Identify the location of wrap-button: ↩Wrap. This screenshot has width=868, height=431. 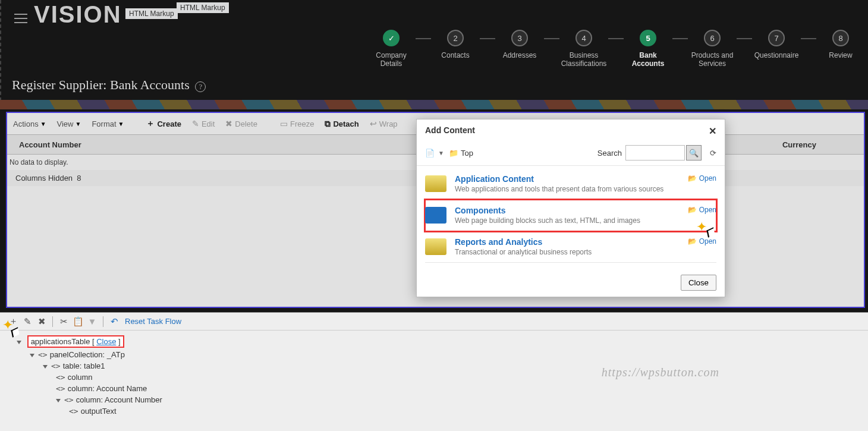
(384, 124).